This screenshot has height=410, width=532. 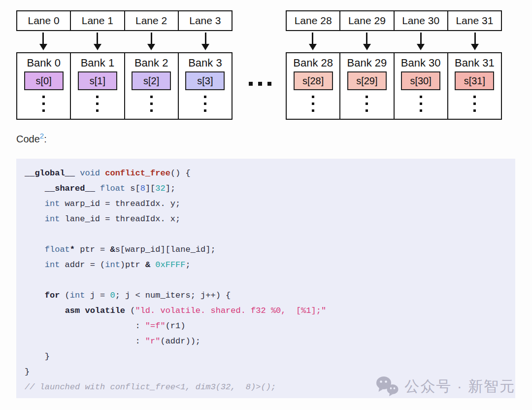 What do you see at coordinates (205, 81) in the screenshot?
I see `shared-mem-cell: s[3]` at bounding box center [205, 81].